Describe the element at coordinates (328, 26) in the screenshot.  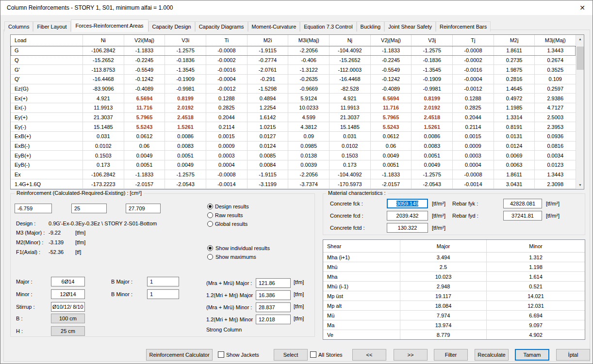
I see `tab-equation-7-3-control: Equation 7.3 Control` at that location.